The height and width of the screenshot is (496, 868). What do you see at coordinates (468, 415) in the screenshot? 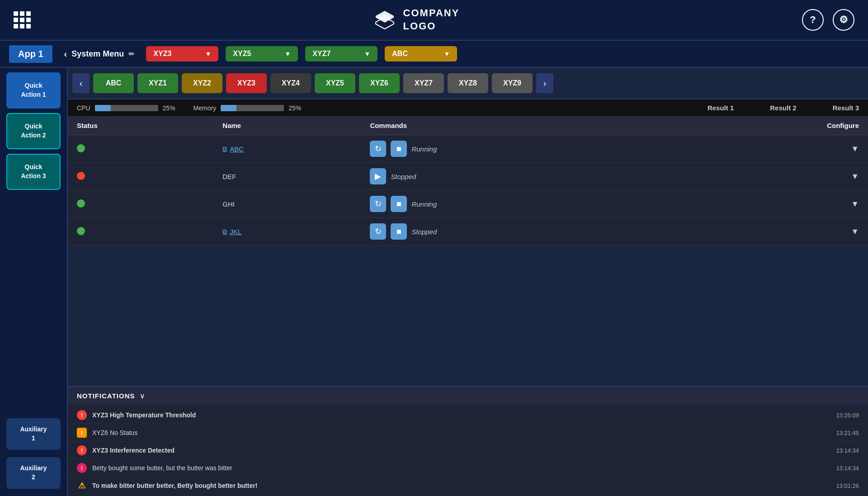
I see `notification-item: ! XYZ3 High Temperature Threshold 13:25:…` at bounding box center [468, 415].